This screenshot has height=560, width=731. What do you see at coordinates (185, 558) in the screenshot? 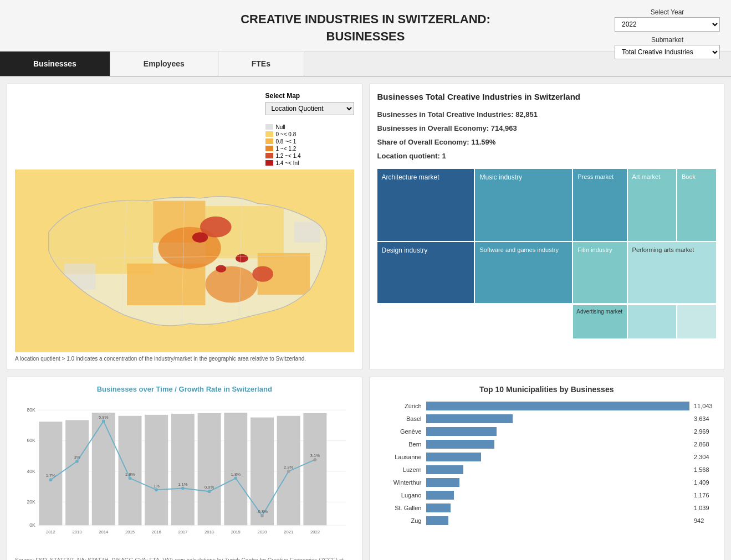
I see `source-note: Source: FSO, STATENT, NA; STATZH, DISAGG…` at bounding box center [185, 558].